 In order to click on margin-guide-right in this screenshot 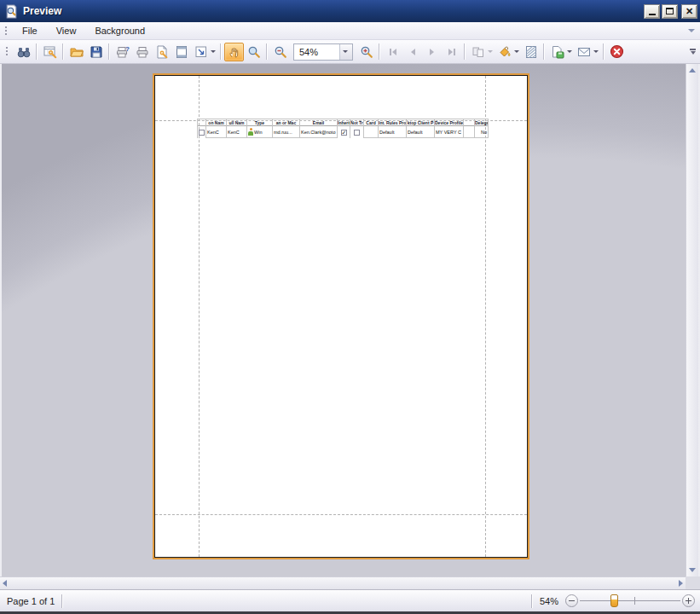, I will do `click(486, 316)`.